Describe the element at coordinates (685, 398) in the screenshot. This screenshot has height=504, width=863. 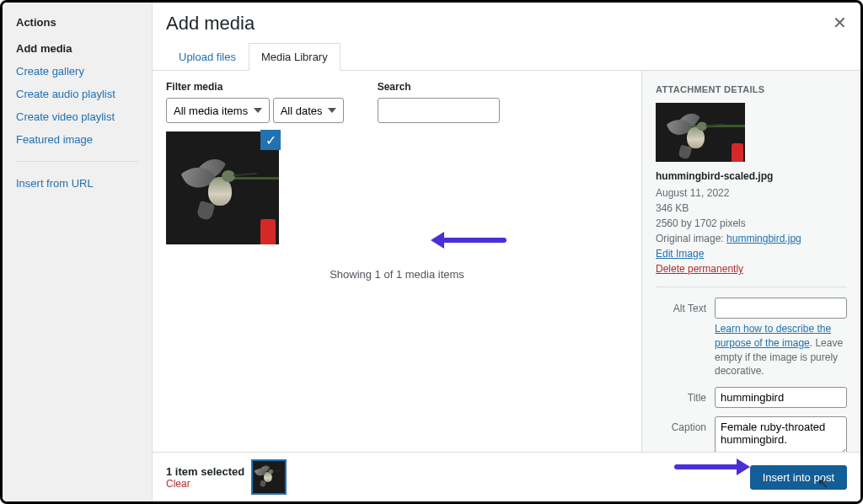
I see `title-label: Title` at that location.